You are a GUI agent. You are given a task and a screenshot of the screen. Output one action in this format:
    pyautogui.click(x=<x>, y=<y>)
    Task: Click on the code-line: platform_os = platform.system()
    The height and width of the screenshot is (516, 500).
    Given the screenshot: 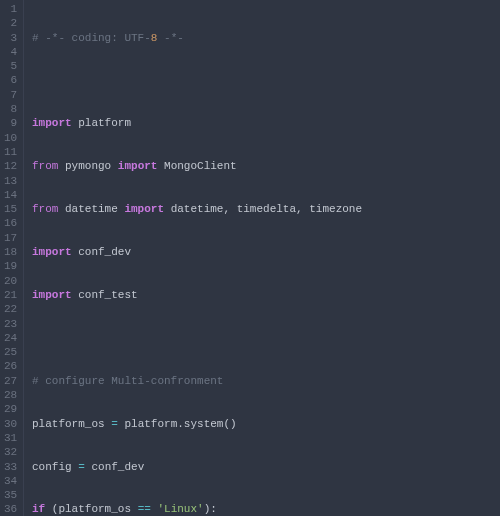 What is the action you would take?
    pyautogui.click(x=266, y=424)
    